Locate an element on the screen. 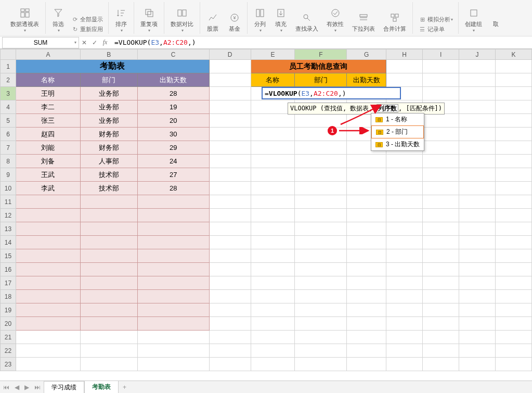  cell-B13 is located at coordinates (109, 229).